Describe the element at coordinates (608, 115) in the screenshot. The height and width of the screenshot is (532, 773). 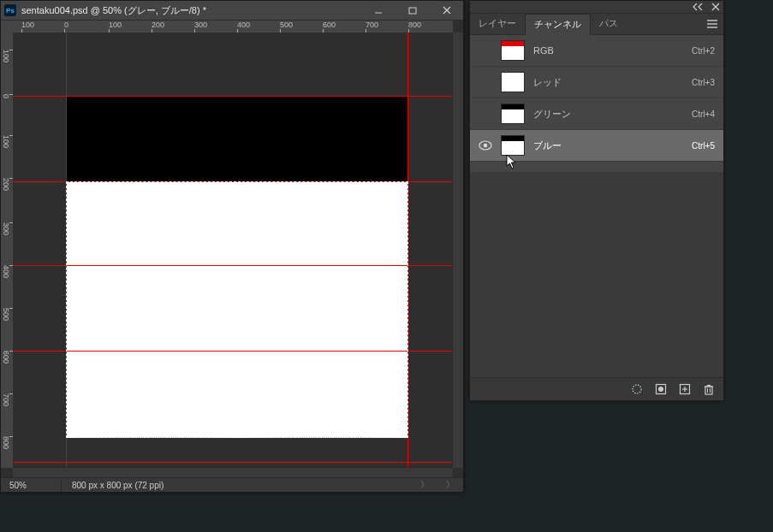
I see `channel-name: グリーン` at that location.